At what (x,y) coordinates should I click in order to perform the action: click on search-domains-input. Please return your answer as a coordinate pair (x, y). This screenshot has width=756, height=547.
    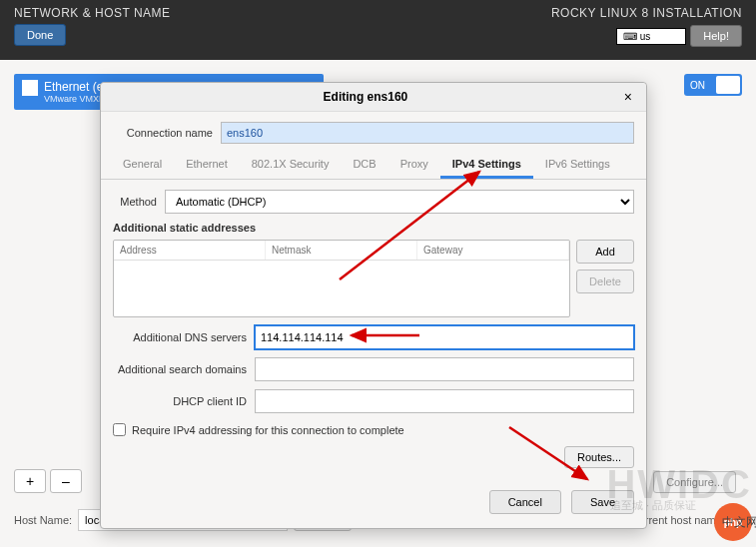
    Looking at the image, I should click on (444, 369).